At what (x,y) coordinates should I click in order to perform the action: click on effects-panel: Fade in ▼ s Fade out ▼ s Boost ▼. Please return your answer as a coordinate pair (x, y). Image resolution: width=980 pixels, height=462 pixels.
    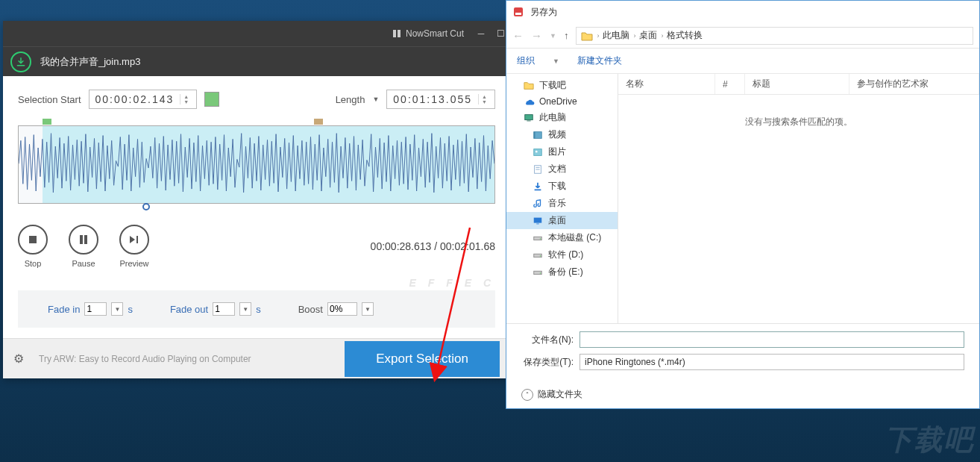
    Looking at the image, I should click on (257, 309).